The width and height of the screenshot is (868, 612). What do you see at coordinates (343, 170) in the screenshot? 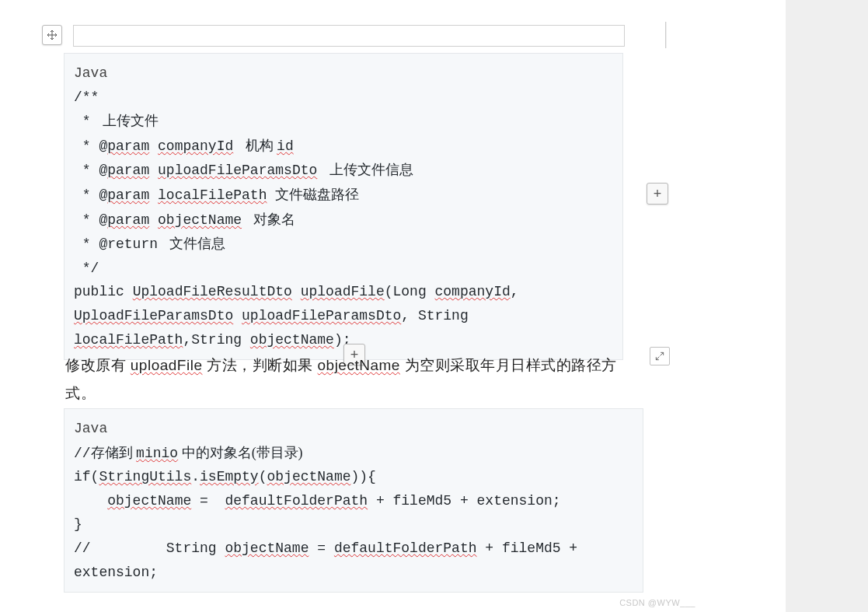
I see `code-line: * @param uploadFileParamsDto 上传文件信息` at bounding box center [343, 170].